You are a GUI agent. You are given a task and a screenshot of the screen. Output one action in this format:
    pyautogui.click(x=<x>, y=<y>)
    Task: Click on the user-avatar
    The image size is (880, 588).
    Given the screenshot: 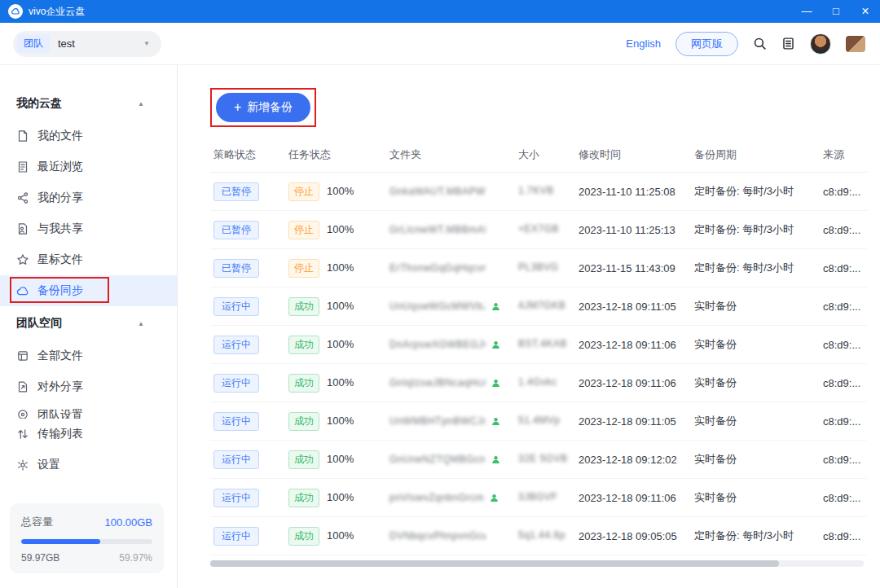 What is the action you would take?
    pyautogui.click(x=821, y=44)
    